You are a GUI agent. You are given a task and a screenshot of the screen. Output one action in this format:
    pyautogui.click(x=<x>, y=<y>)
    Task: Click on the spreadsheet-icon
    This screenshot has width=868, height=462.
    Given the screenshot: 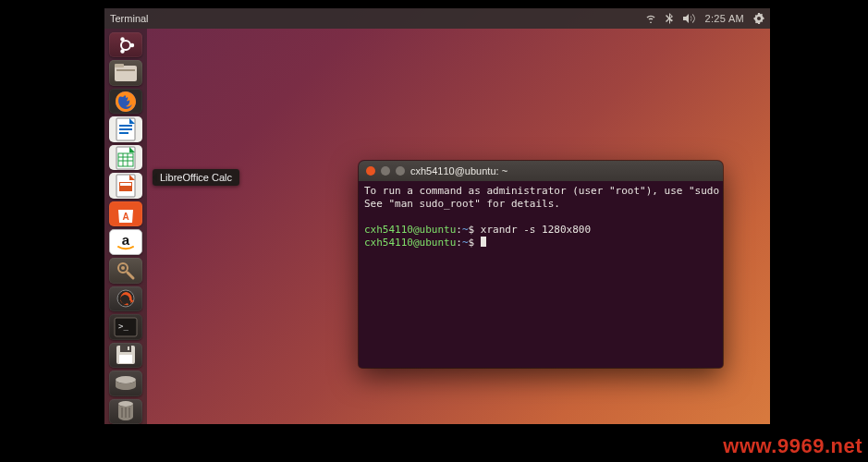 What is the action you would take?
    pyautogui.click(x=126, y=158)
    